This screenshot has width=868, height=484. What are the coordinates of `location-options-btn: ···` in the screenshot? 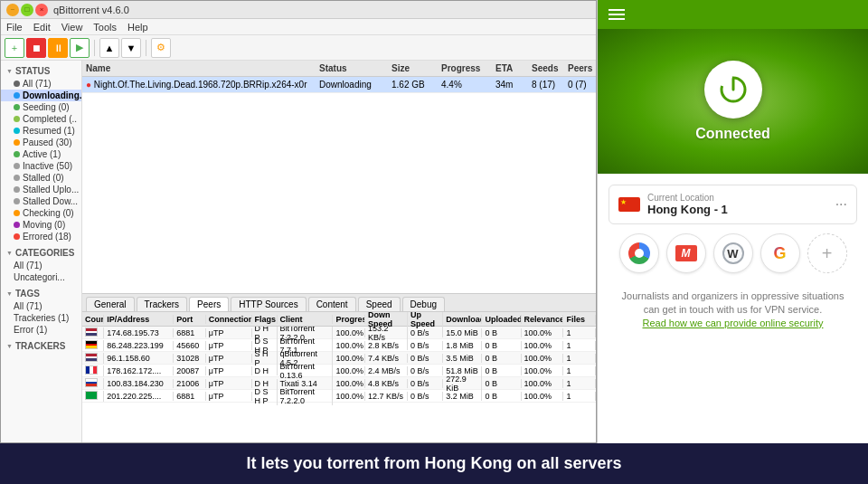 It's located at (841, 204).